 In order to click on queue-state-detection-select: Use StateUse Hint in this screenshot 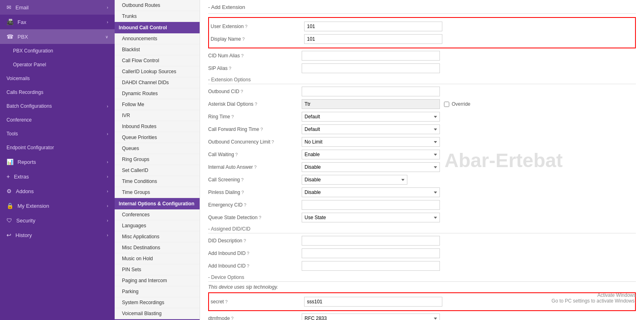, I will do `click(371, 218)`.